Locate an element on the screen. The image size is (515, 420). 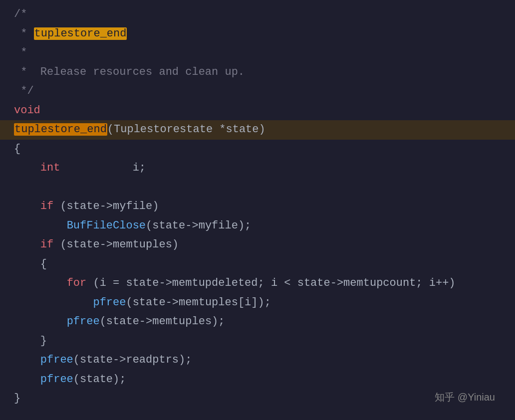
code-line: /* is located at coordinates (258, 15).